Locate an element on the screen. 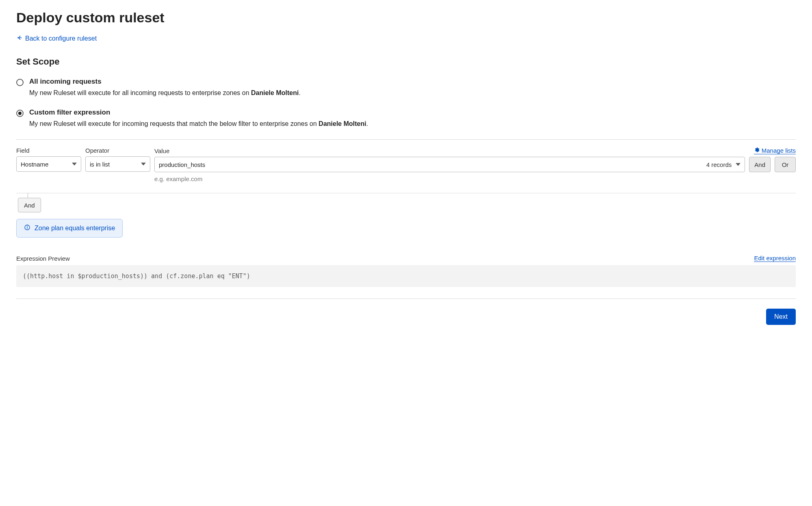  next-button: Next is located at coordinates (781, 317).